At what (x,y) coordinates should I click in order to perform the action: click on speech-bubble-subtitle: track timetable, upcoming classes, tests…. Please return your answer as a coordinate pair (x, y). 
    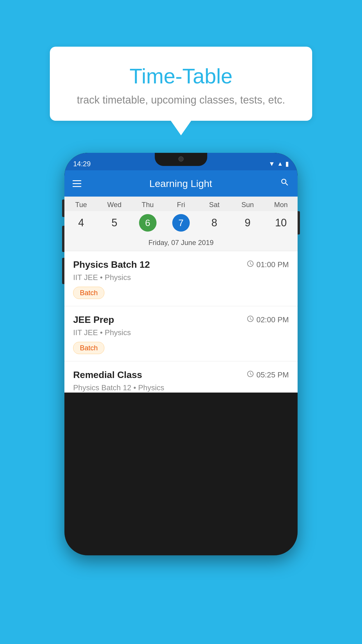
    Looking at the image, I should click on (181, 100).